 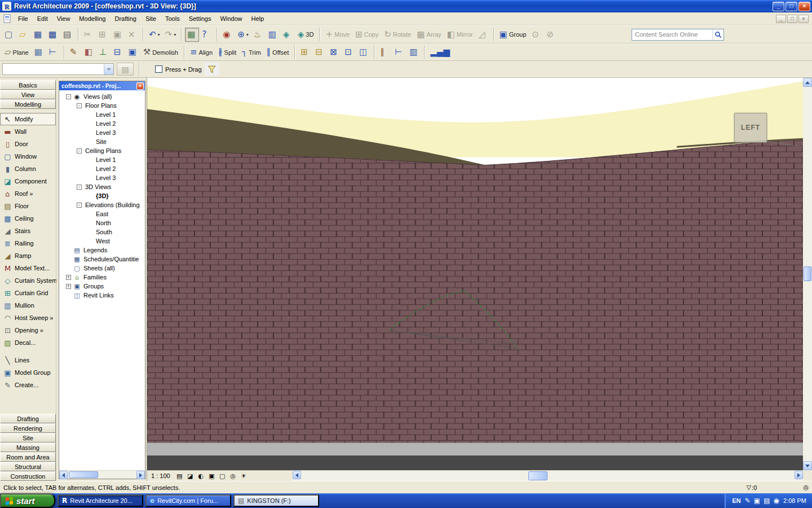 I want to click on scroll-left-button, so click(x=297, y=475).